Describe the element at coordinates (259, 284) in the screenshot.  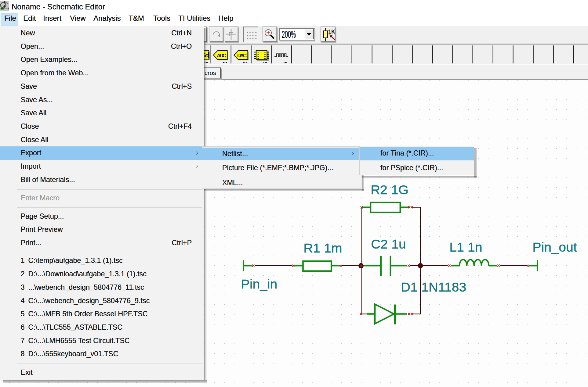
I see `svg-text: Pin_in` at that location.